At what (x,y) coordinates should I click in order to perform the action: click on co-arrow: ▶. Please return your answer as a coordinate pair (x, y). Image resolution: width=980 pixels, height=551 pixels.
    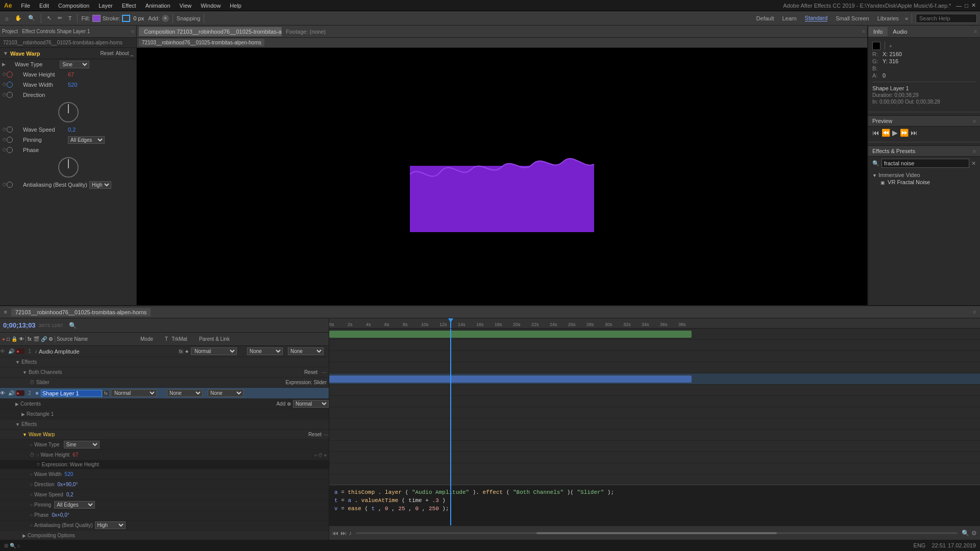
    Looking at the image, I should click on (24, 536).